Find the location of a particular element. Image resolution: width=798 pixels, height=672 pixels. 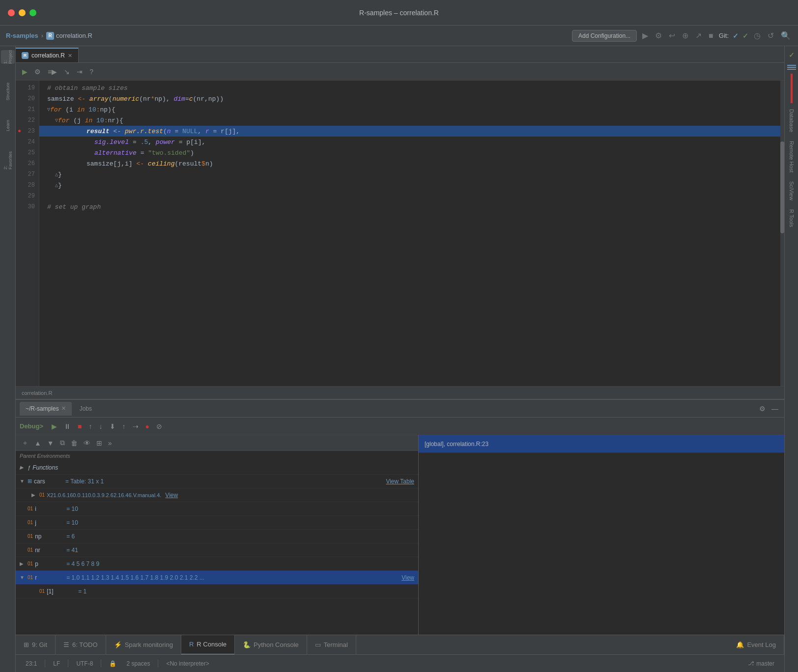

line-num-20: 20 is located at coordinates (28, 99).